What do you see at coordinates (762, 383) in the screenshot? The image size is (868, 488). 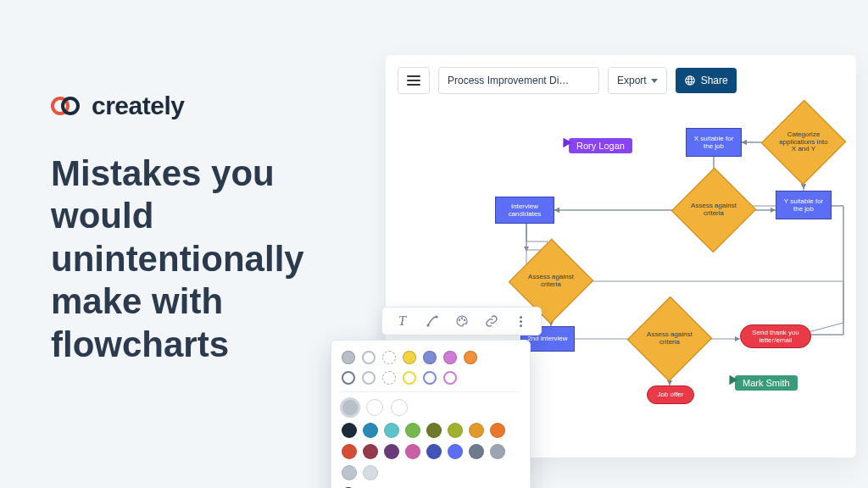 I see `presence-mark: Mark Smith` at bounding box center [762, 383].